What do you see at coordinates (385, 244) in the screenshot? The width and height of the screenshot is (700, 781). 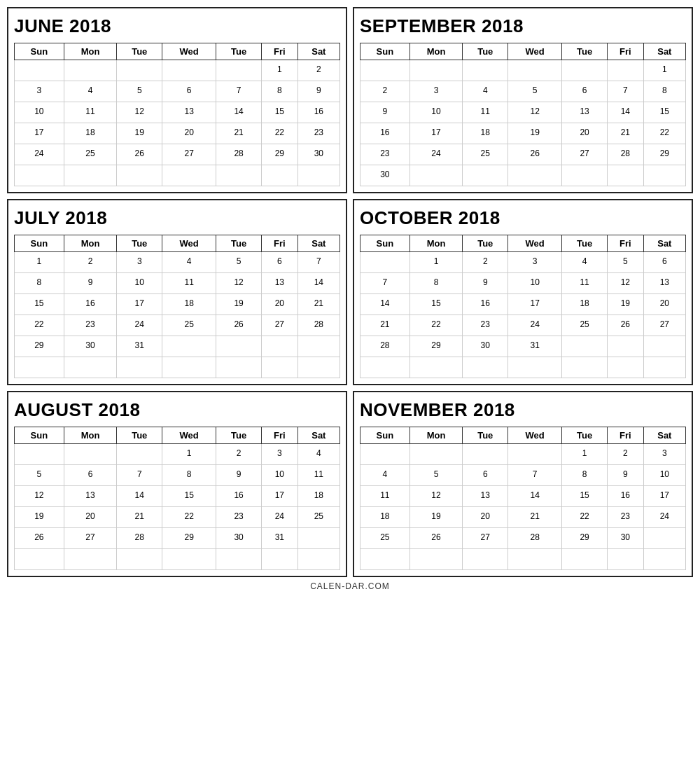 I see `calendar-day-header: Sun` at bounding box center [385, 244].